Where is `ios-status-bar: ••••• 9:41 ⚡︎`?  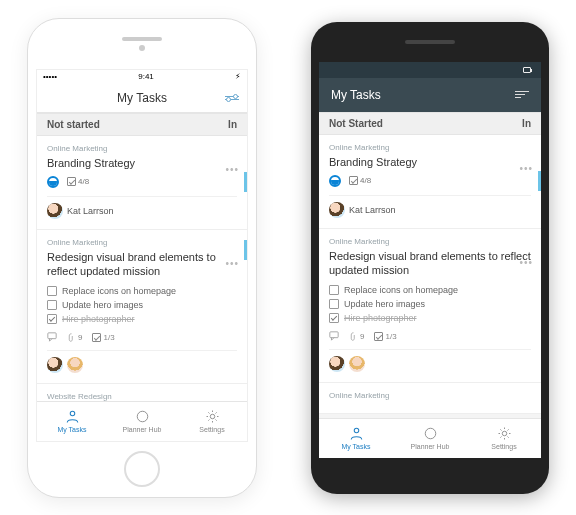 ios-status-bar: ••••• 9:41 ⚡︎ is located at coordinates (142, 77).